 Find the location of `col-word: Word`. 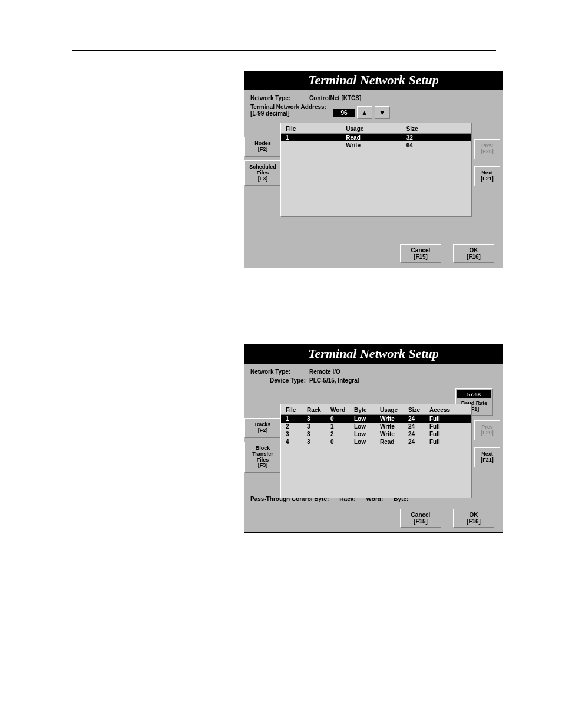

col-word: Word is located at coordinates (341, 410).